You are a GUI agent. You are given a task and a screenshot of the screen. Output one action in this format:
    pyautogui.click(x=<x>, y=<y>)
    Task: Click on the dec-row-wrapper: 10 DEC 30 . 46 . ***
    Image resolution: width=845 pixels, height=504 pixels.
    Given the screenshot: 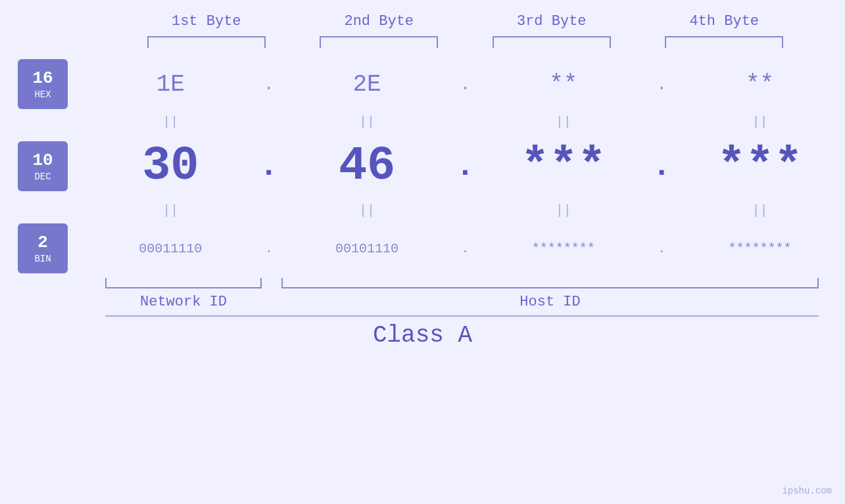 What is the action you would take?
    pyautogui.click(x=422, y=166)
    